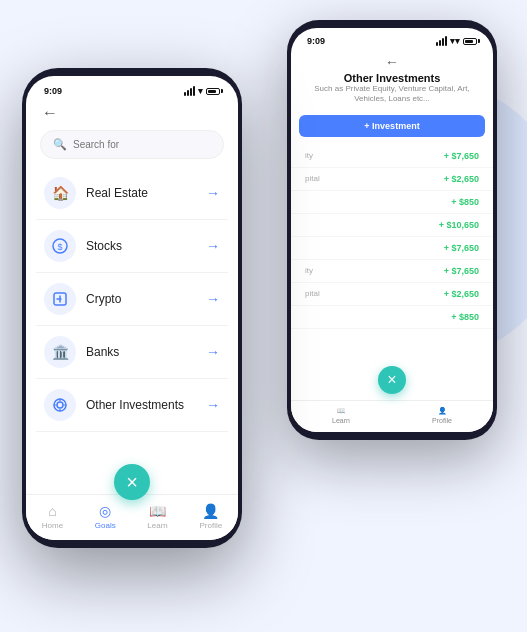  What do you see at coordinates (132, 517) in the screenshot?
I see `bottom-nav-front: ⌂ Home ◎ Goals 📖 Learn 👤 Profile` at bounding box center [132, 517].